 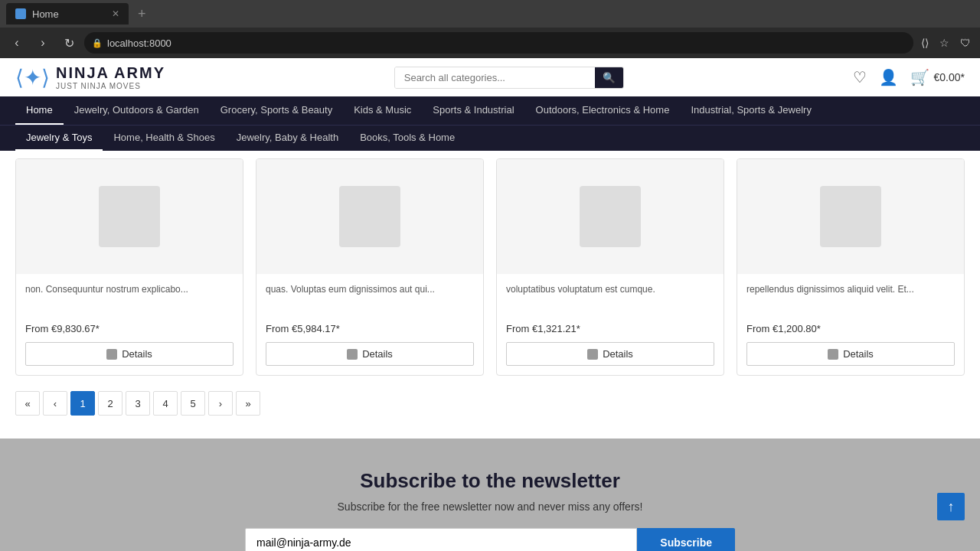 What do you see at coordinates (116, 14) in the screenshot?
I see `tab-close-btn: ✕` at bounding box center [116, 14].